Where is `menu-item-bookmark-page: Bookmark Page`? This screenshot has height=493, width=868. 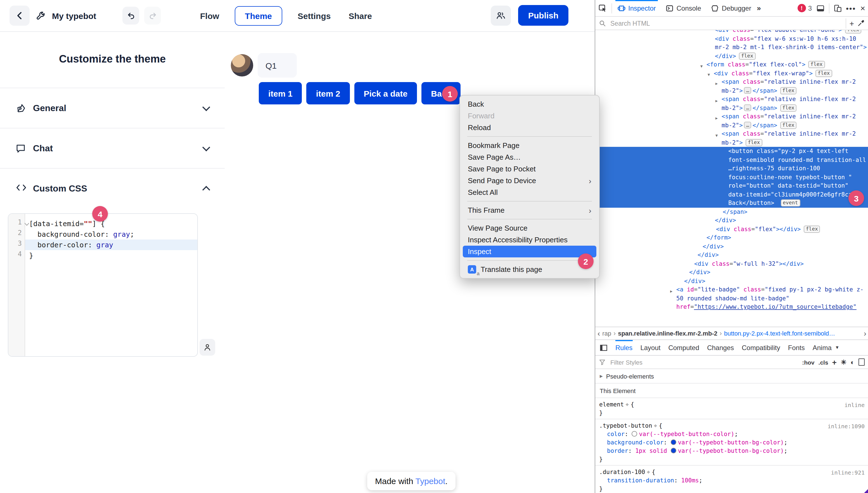
menu-item-bookmark-page: Bookmark Page is located at coordinates (529, 146).